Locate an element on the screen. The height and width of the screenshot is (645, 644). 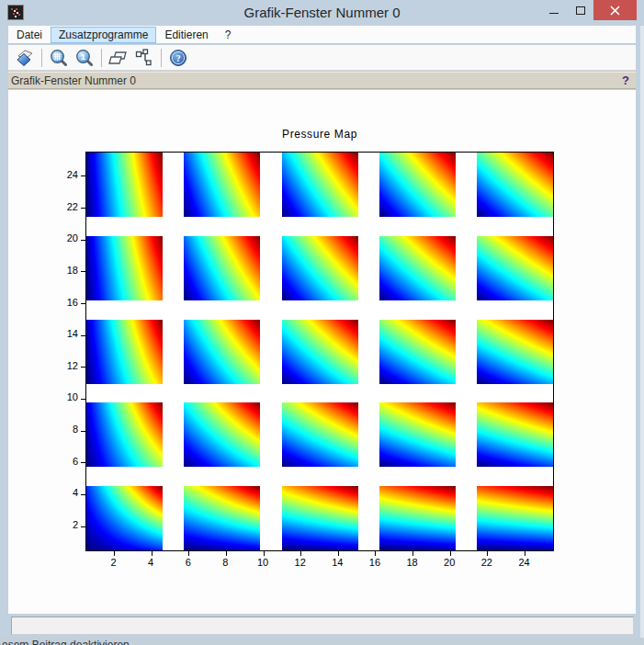
heatmap-tile-r2-c4 is located at coordinates (514, 352).